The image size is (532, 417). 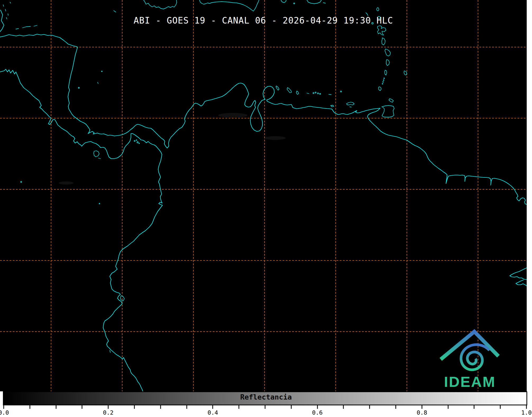 I want to click on island-malpelo, so click(x=99, y=204).